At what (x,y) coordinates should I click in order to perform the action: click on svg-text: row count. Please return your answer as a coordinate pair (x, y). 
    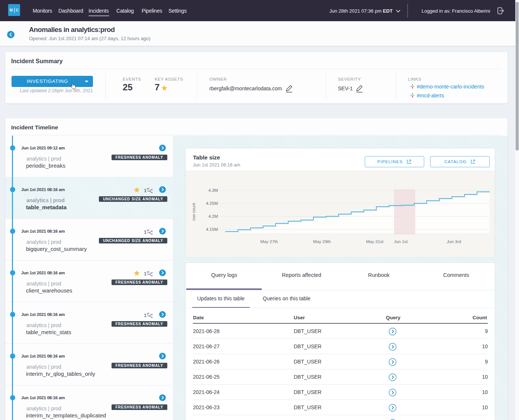
    Looking at the image, I should click on (194, 212).